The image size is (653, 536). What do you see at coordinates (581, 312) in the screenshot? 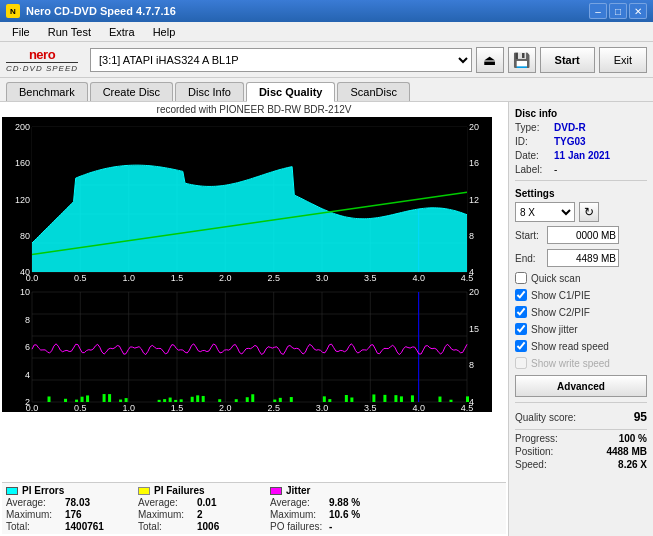
I see `show-c2-row: Show C2/PIF` at bounding box center [581, 312].